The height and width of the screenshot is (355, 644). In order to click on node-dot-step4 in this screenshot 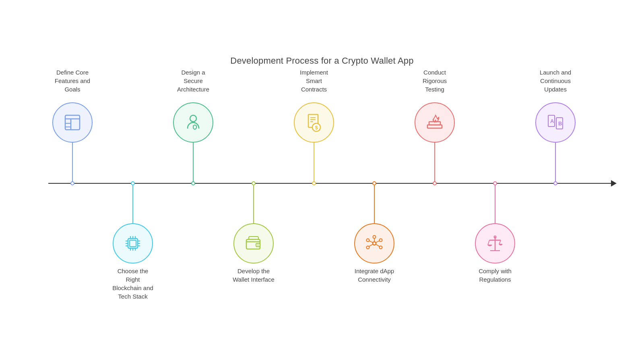, I will do `click(254, 183)`.